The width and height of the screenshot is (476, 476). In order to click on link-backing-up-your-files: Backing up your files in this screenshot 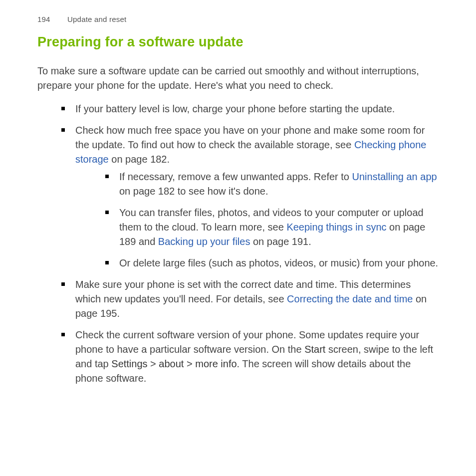, I will do `click(205, 241)`.